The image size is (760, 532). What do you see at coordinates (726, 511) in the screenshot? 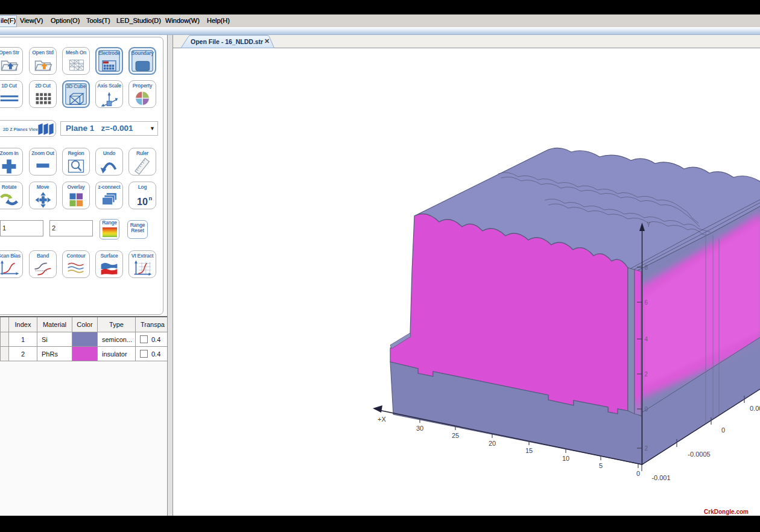
I see `svg-text: CrkDongle.com` at bounding box center [726, 511].